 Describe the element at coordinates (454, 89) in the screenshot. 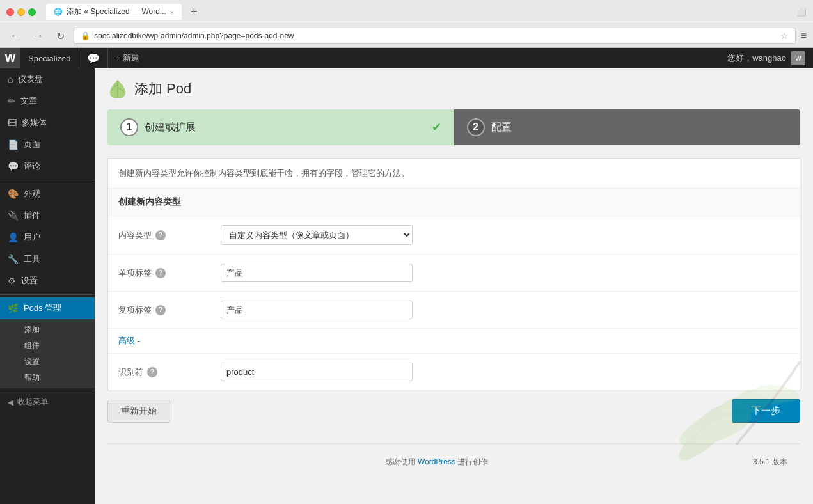

I see `page-title-row: 添加 Pod` at that location.